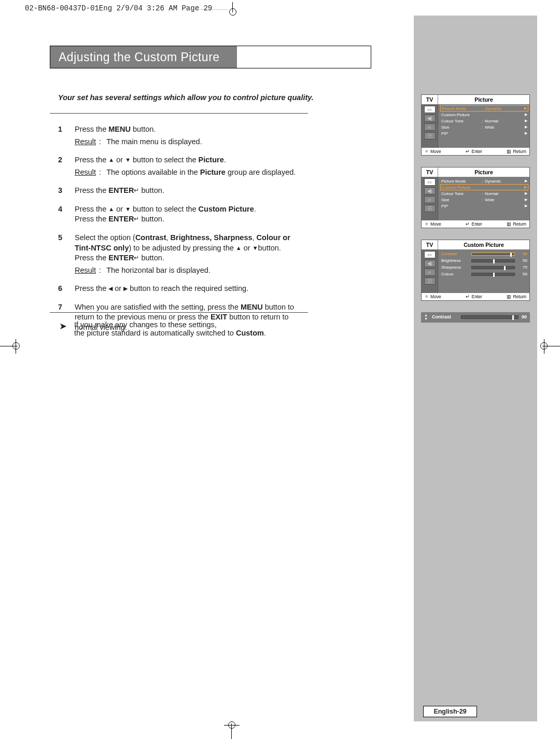 The height and width of the screenshot is (739, 560). Describe the element at coordinates (550, 346) in the screenshot. I see `crop-mark-right` at that location.